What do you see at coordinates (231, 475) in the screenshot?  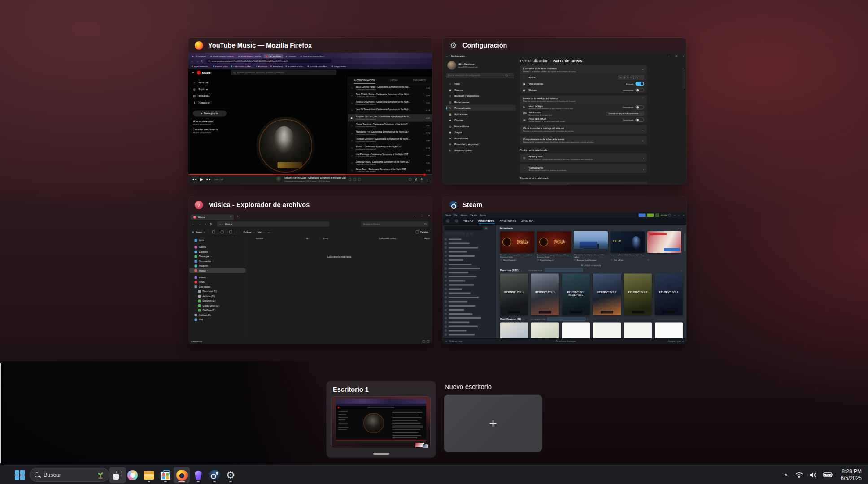 I see `settings-button: ⚙` at bounding box center [231, 475].